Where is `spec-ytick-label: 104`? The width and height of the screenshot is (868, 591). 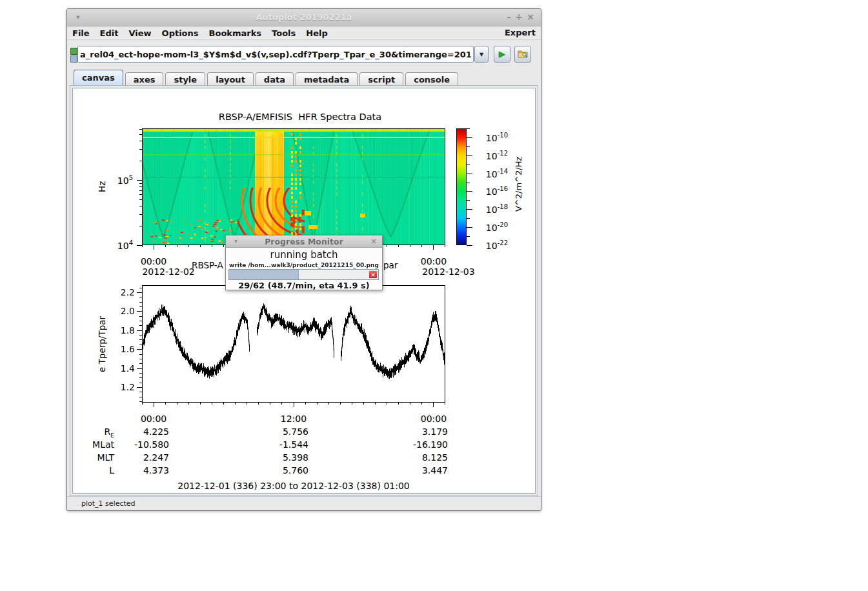
spec-ytick-label: 104 is located at coordinates (117, 245).